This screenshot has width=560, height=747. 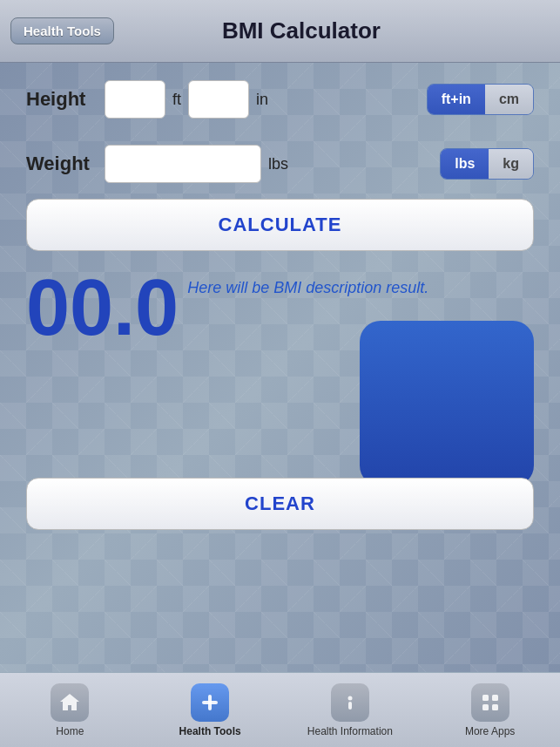 I want to click on height-unit-toggle: ft+in cm, so click(x=481, y=99).